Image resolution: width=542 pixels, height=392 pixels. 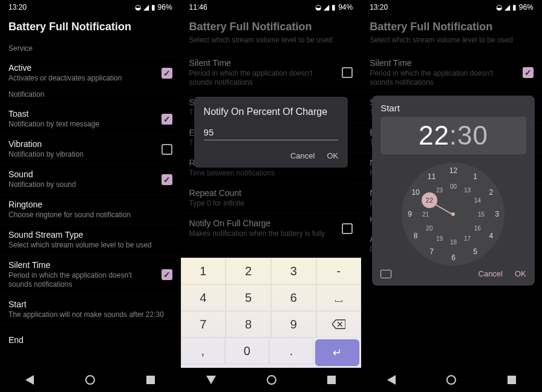 I want to click on pref-start: StartThe application will not make sound…, so click(x=91, y=309).